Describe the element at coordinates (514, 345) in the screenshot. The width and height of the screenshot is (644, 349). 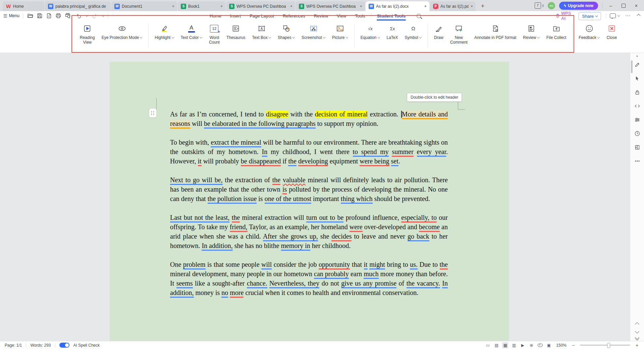
I see `multi-page-icon: ▥` at that location.